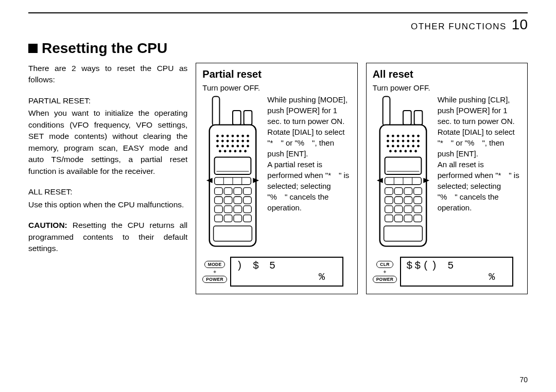 This screenshot has height=392, width=556. I want to click on all-display-row: CLR + POWER $$() 5 %, so click(447, 272).